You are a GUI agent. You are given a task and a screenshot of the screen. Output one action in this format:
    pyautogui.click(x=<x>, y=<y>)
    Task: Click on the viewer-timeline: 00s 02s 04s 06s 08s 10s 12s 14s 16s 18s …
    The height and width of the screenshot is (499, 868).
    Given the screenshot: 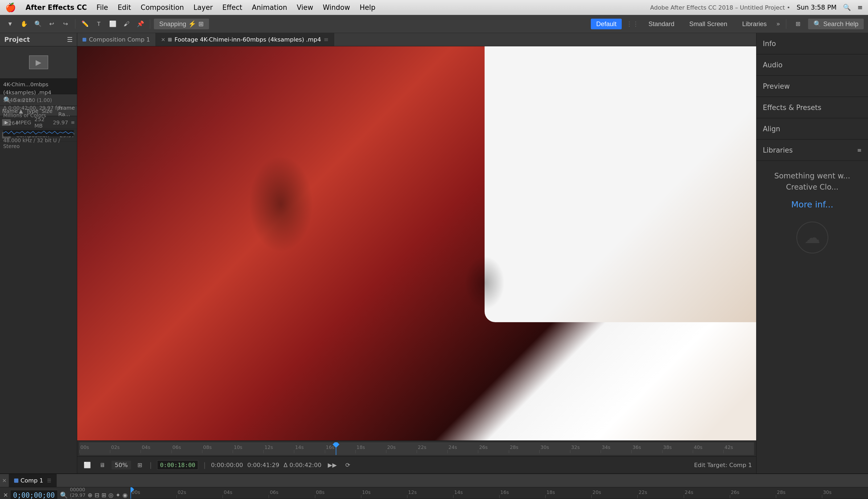 What is the action you would take?
    pyautogui.click(x=417, y=448)
    